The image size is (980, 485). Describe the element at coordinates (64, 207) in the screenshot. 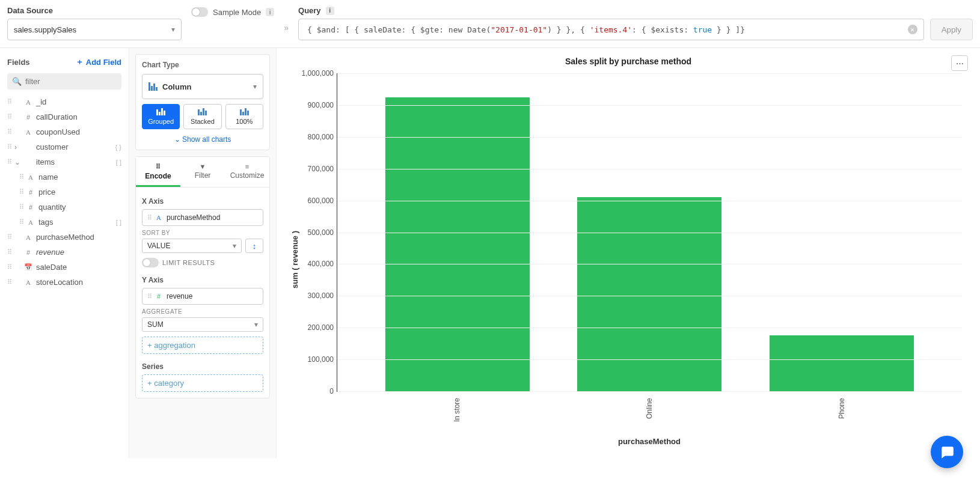

I see `field-quantity: ⠿#quantity` at that location.